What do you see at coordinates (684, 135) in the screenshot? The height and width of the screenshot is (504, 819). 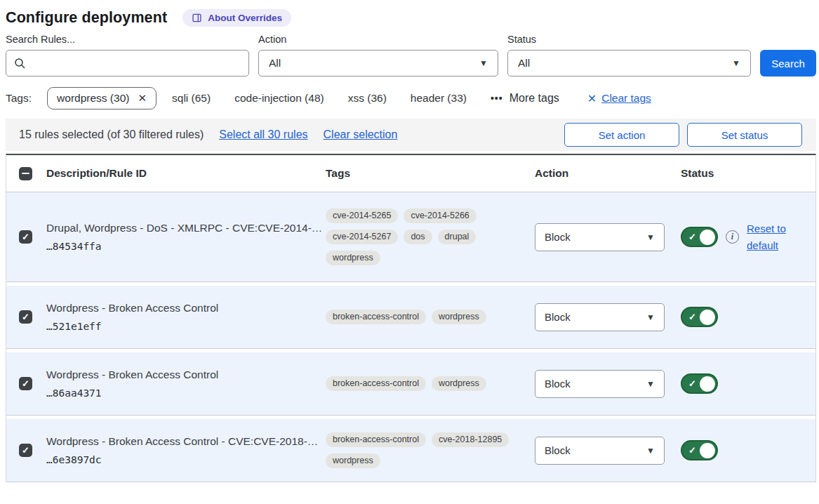 I see `bulk-actions: Set action Set status` at bounding box center [684, 135].